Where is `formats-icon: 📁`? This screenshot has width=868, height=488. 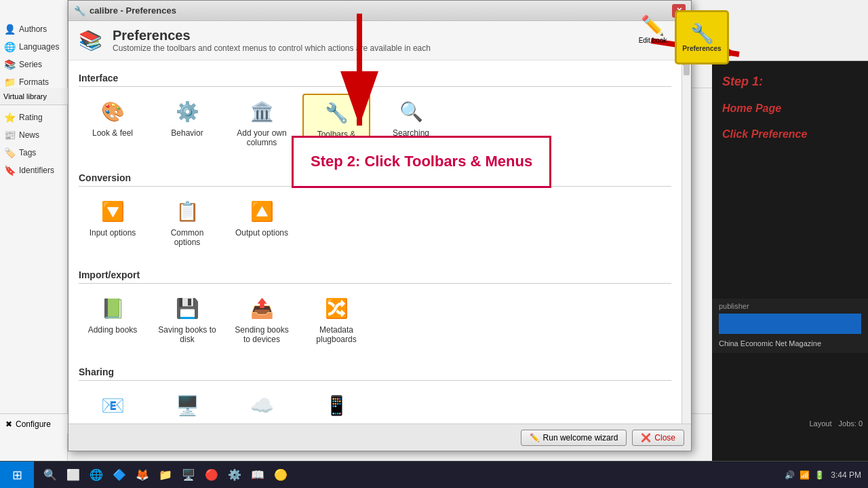 formats-icon: 📁 is located at coordinates (9, 82).